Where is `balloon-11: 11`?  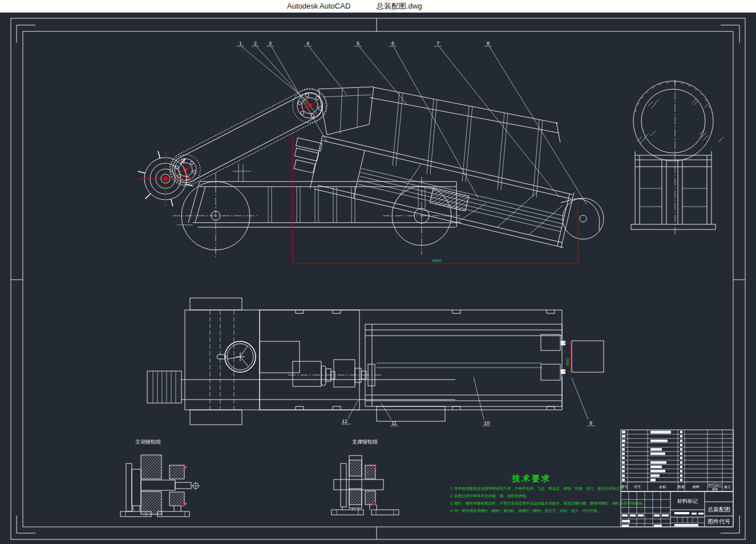 balloon-11: 11 is located at coordinates (394, 423).